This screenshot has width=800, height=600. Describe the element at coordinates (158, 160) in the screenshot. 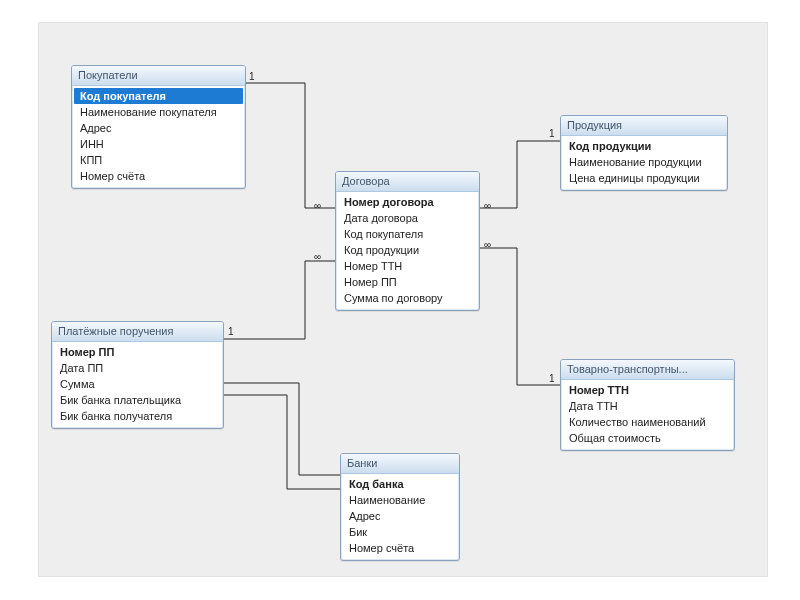

I see `field: КПП` at that location.